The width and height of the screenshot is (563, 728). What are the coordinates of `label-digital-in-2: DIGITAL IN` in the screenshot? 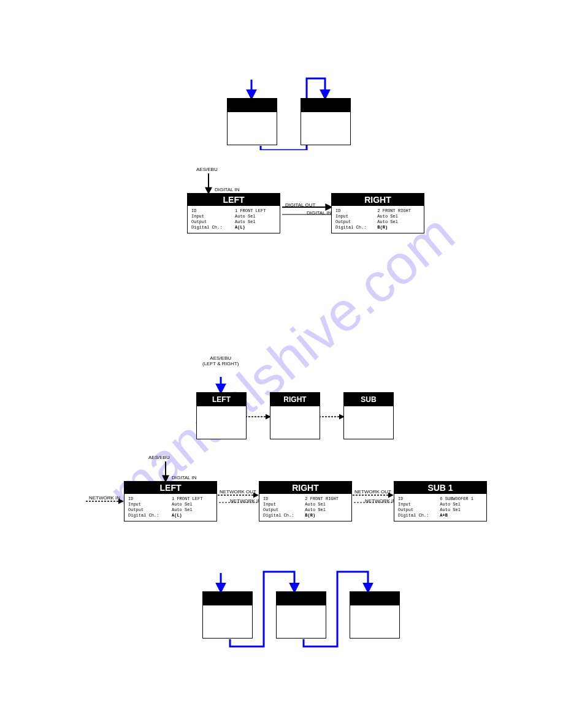 It's located at (319, 213).